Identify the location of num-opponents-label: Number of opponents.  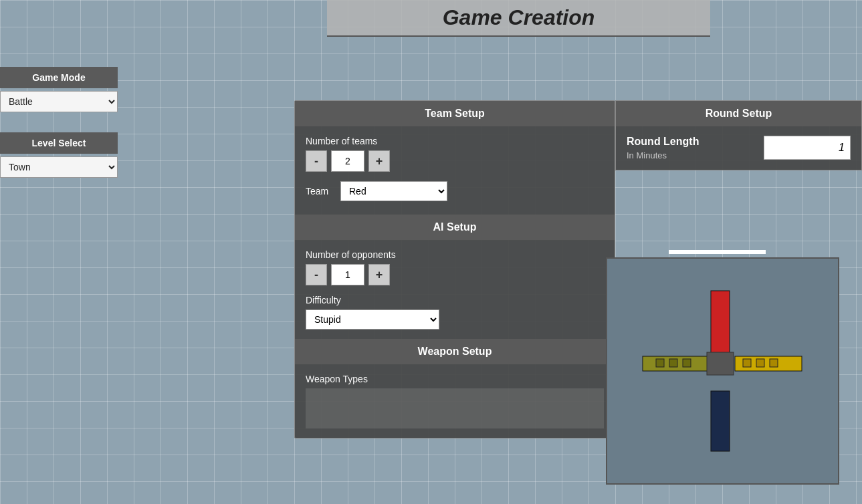
(455, 255).